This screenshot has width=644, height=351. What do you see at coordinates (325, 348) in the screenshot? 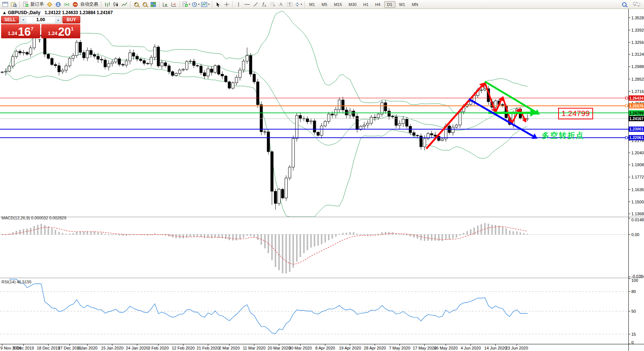
I see `date-label: 8 Apr 2020` at bounding box center [325, 348].